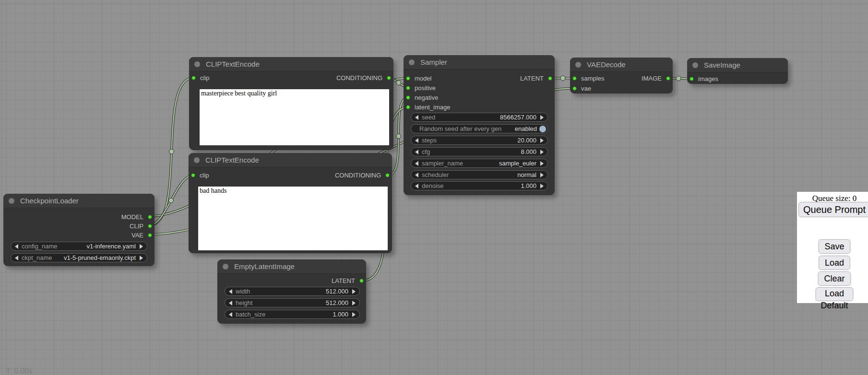 Image resolution: width=868 pixels, height=375 pixels. What do you see at coordinates (479, 117) in the screenshot?
I see `widget-seed: seed 8566257.000` at bounding box center [479, 117].